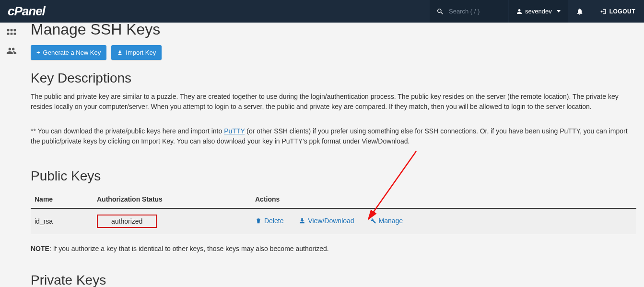 The width and height of the screenshot is (644, 287). Describe the element at coordinates (334, 53) in the screenshot. I see `button-row: + Generate a New Key Import Key` at that location.